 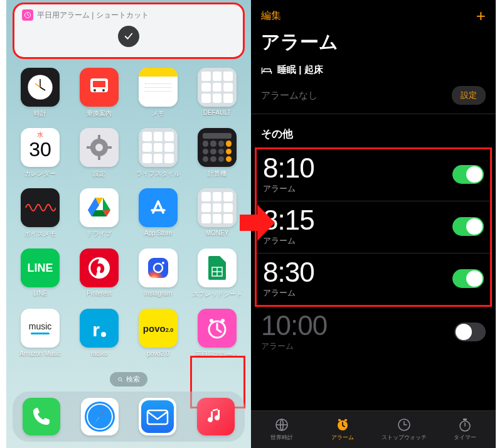 What do you see at coordinates (129, 31) in the screenshot?
I see `shortcut-notification: 平日用アラーム | ショートカット` at bounding box center [129, 31].